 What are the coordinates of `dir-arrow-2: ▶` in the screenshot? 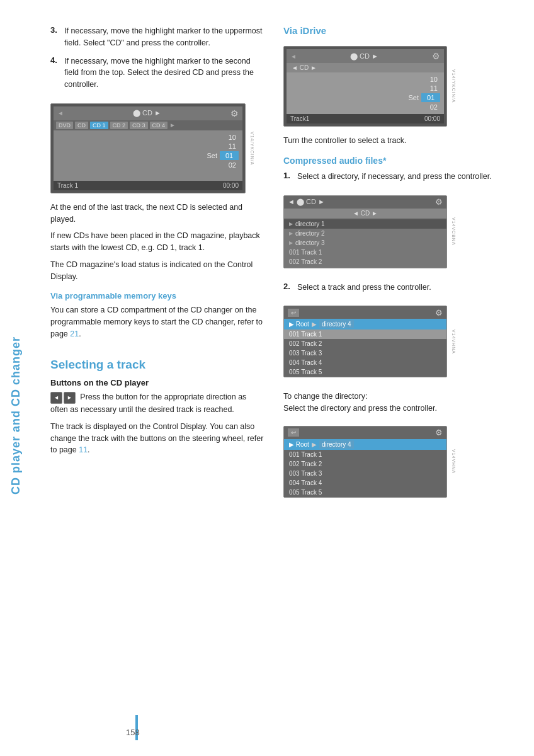 It's located at (291, 233).